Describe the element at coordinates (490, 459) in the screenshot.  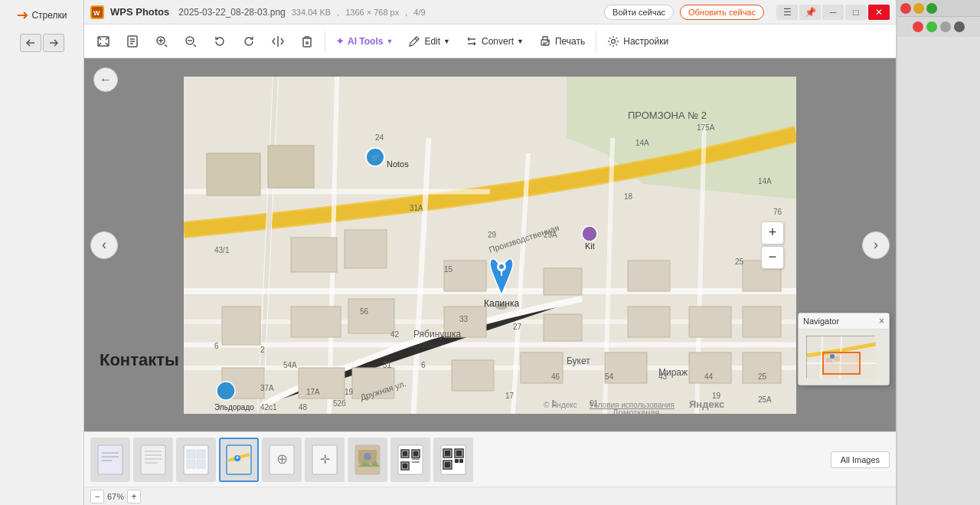
I see `thumbnail-bar: ⊕ ✛` at that location.